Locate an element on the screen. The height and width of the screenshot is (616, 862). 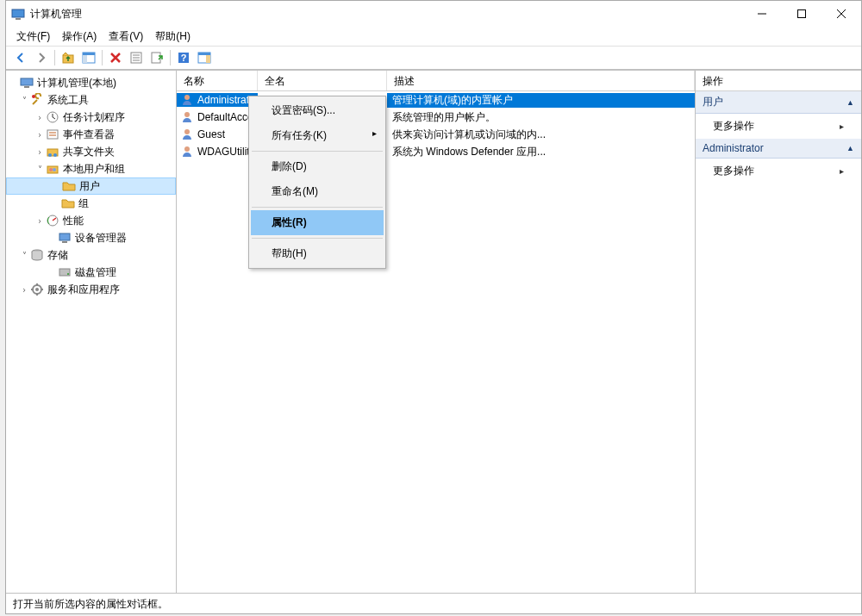
menu-rename: 重命名(M) is located at coordinates (317, 191).